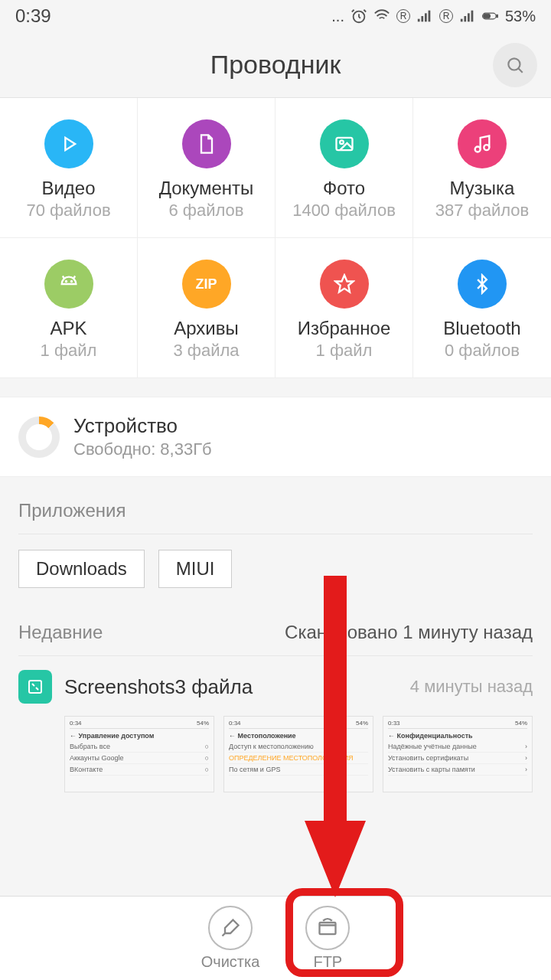  I want to click on category-label: Документы, so click(207, 188).